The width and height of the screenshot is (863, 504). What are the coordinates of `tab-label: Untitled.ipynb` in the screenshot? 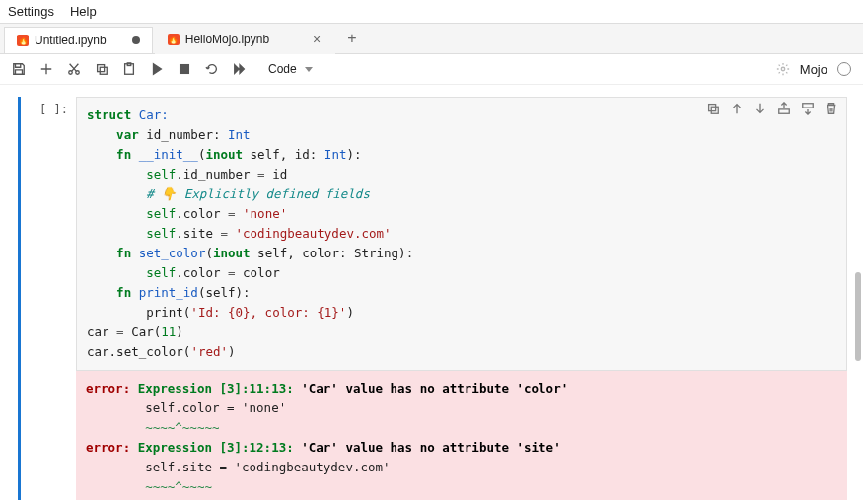 It's located at (71, 40).